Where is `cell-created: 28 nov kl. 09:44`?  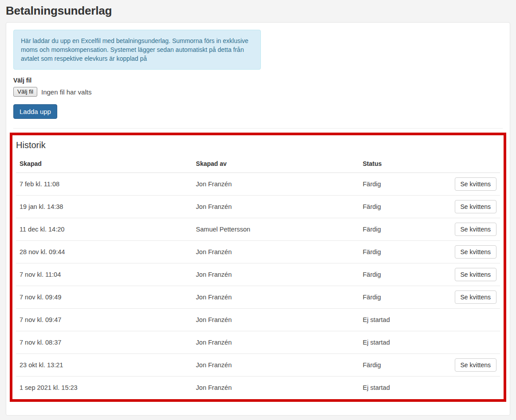 cell-created: 28 nov kl. 09:44 is located at coordinates (104, 252).